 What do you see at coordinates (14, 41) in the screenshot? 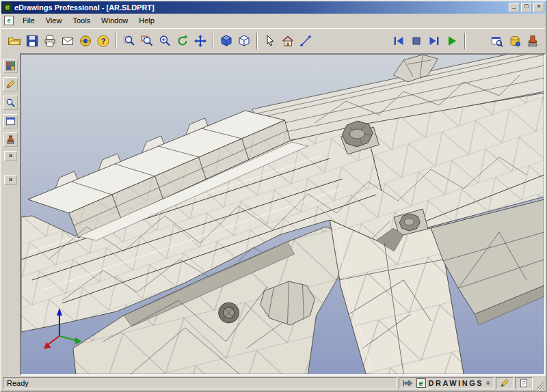
I see `open-button` at bounding box center [14, 41].